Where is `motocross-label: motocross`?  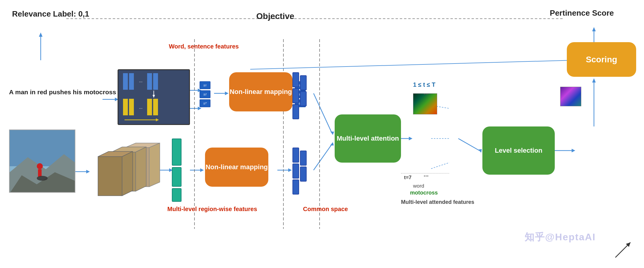 motocross-label: motocross is located at coordinates (424, 193).